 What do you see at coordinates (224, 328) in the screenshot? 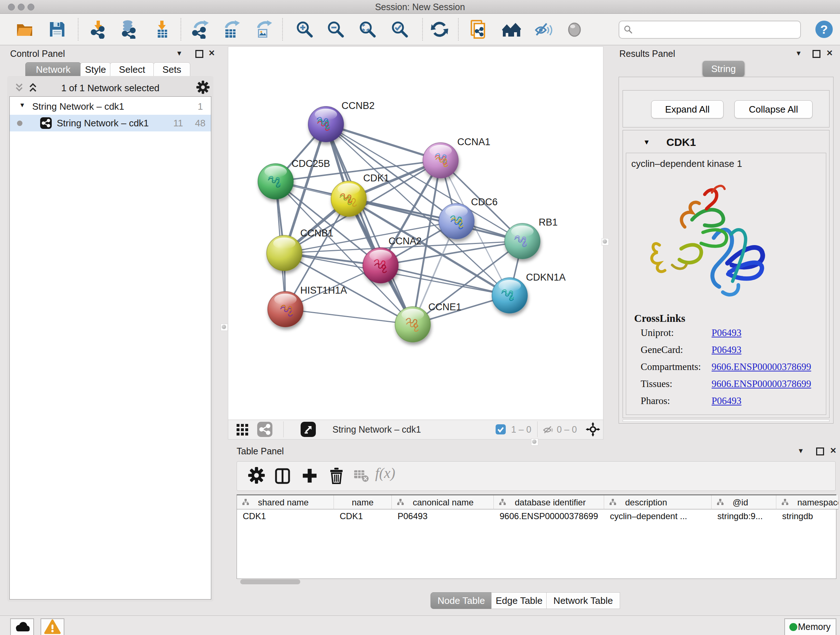
I see `left-splitter-handle` at bounding box center [224, 328].